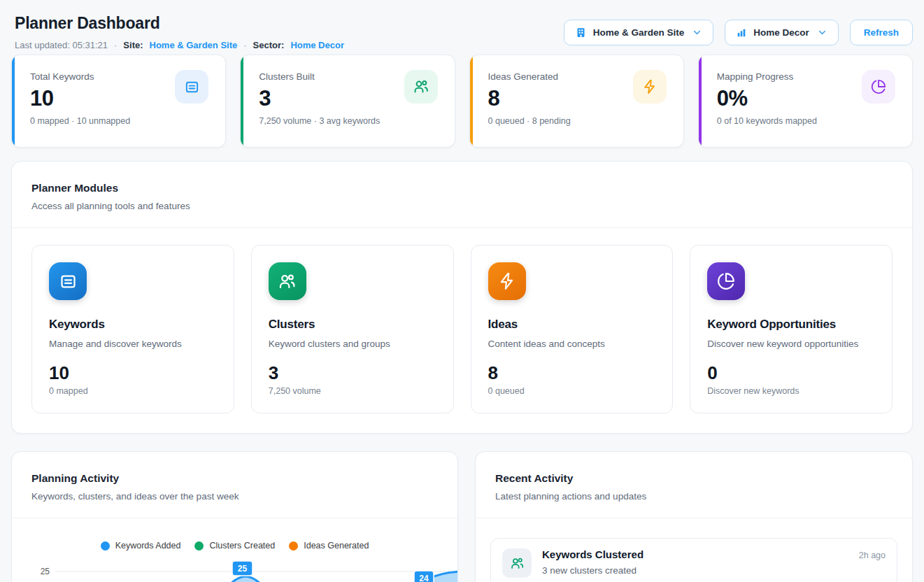 The width and height of the screenshot is (924, 582). I want to click on header-meta: Last updated: 05:31:21 · Site: Home & Ga…, so click(178, 45).